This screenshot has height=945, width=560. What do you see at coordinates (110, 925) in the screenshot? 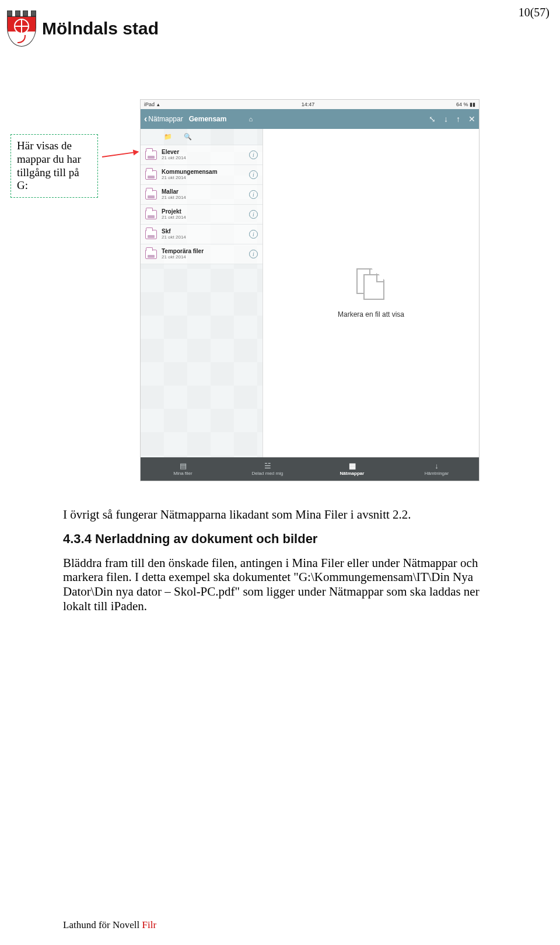
I see `page-footer: Lathund för Novell Filr` at bounding box center [110, 925].